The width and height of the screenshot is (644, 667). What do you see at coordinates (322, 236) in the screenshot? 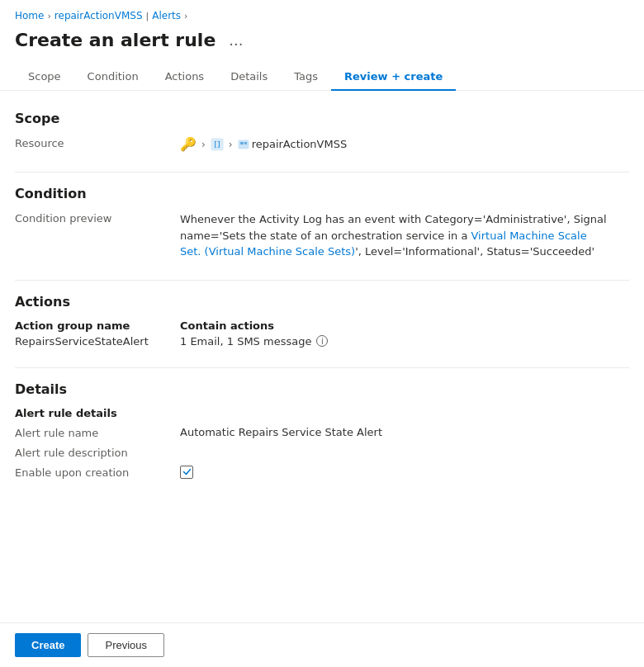
I see `condition-preview-row: Condition preview Whenever the Activity …` at bounding box center [322, 236].